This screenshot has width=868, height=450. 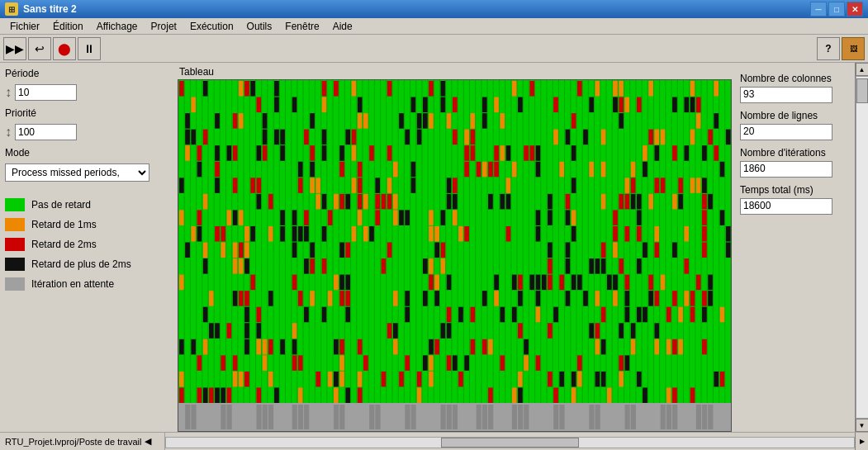 I want to click on status-path-text: RTU_Projet.lvproj/Poste de travail, so click(x=73, y=442).